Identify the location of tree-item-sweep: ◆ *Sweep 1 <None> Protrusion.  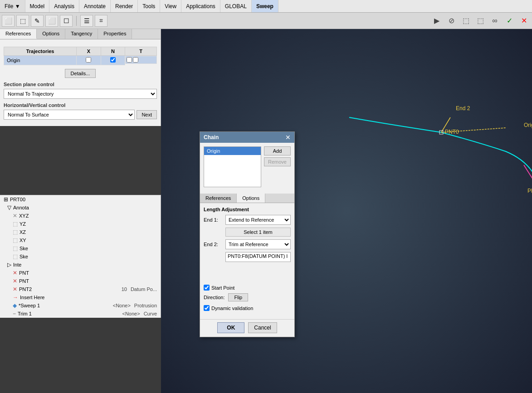
(80, 306).